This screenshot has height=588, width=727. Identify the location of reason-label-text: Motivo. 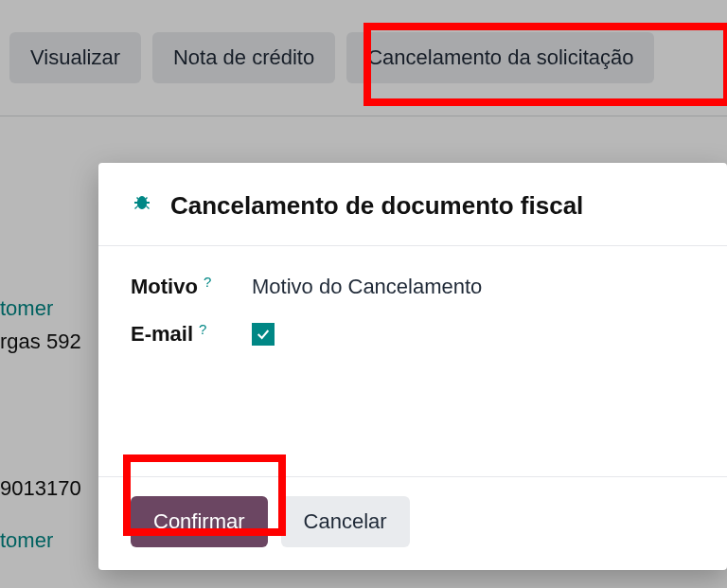
(165, 287).